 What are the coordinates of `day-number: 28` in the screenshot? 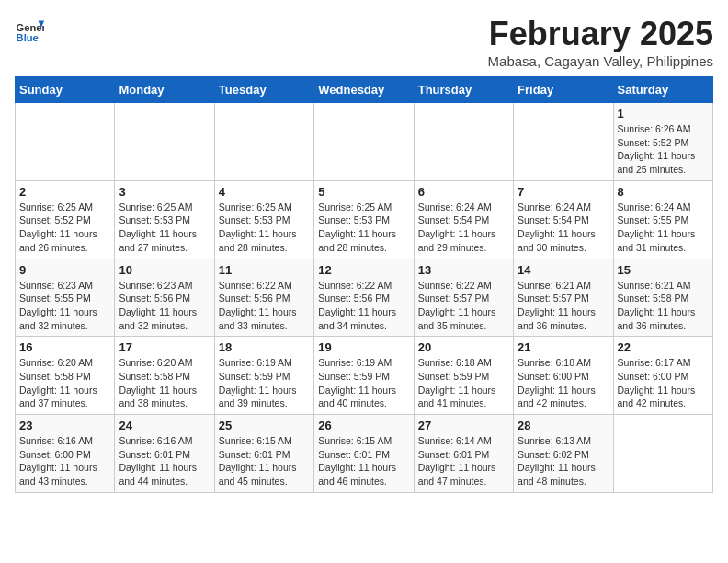 It's located at (563, 425).